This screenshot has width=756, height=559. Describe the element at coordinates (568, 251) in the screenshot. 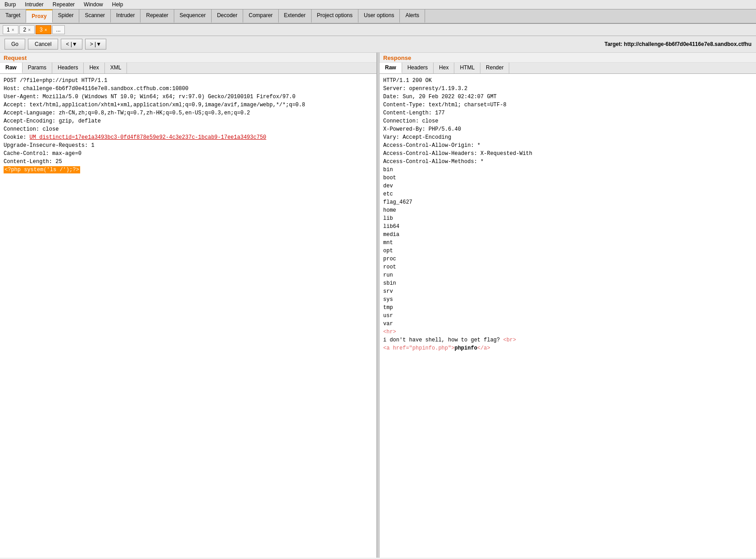

I see `response-line: opt` at that location.